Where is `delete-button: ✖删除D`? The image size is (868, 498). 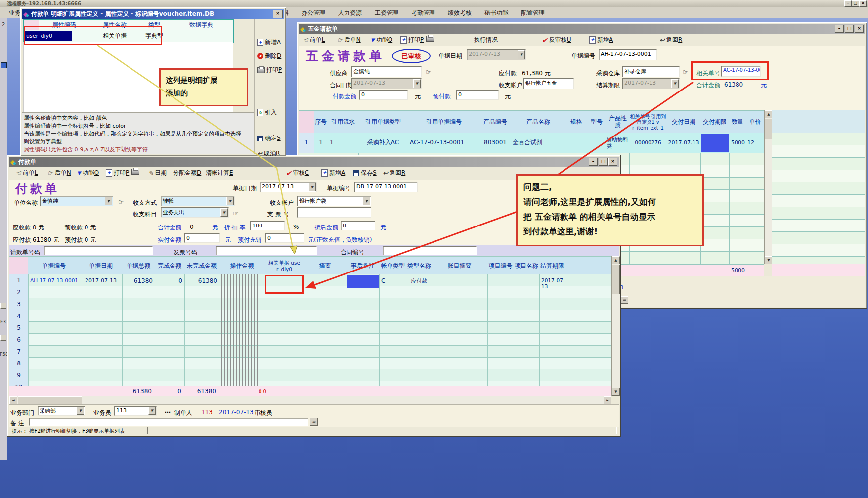
delete-button: ✖删除D is located at coordinates (269, 56).